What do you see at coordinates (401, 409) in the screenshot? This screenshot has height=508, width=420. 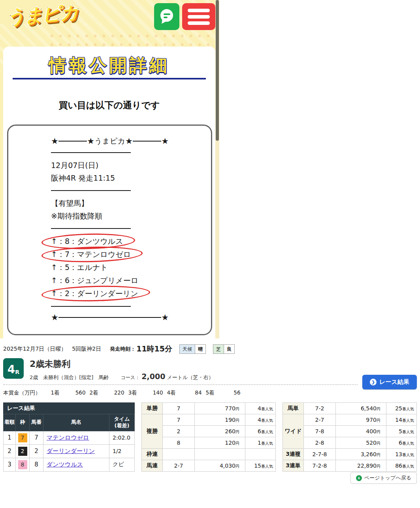 I see `payout-popularity-cell: 25番人気` at bounding box center [401, 409].